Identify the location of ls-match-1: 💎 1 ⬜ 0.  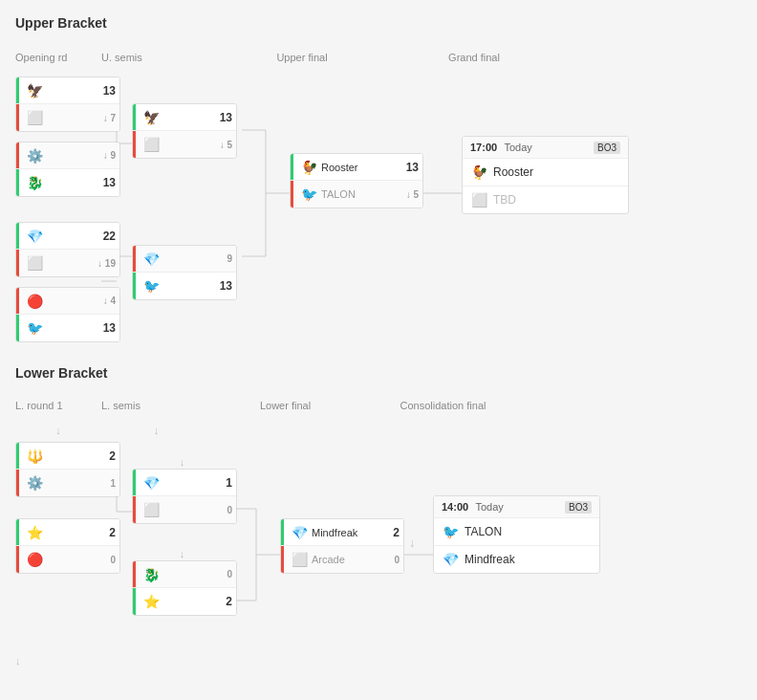
(184, 496).